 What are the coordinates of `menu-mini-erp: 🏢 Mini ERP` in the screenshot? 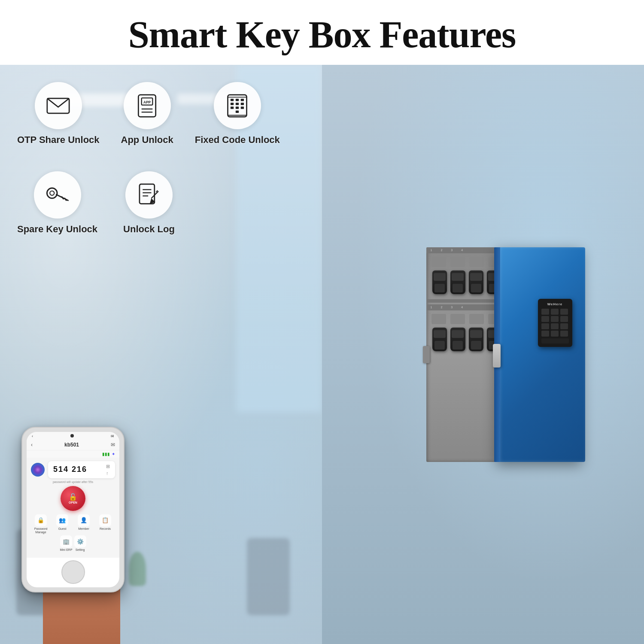 It's located at (66, 544).